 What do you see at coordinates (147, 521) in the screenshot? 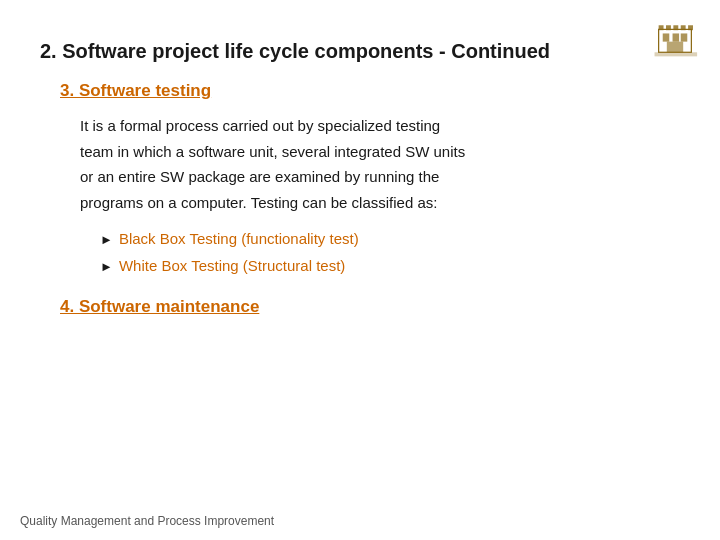
I see `footer-text: Quality Management and Process Improveme…` at bounding box center [147, 521].